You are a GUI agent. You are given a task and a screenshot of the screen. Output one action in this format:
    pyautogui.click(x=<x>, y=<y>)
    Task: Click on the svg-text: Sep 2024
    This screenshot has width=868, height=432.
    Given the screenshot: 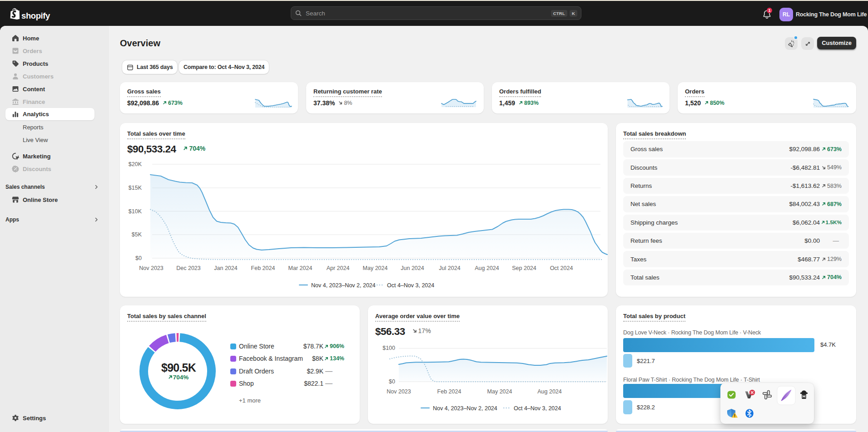 What is the action you would take?
    pyautogui.click(x=524, y=268)
    